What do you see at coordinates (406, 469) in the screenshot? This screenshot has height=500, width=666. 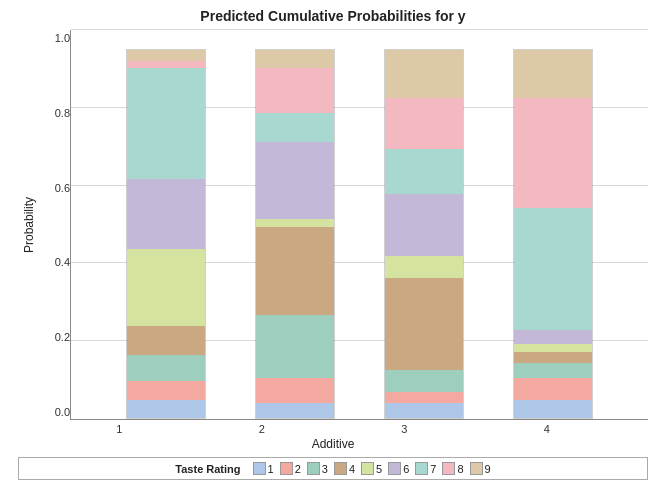 I see `legend-label-6: 6` at bounding box center [406, 469].